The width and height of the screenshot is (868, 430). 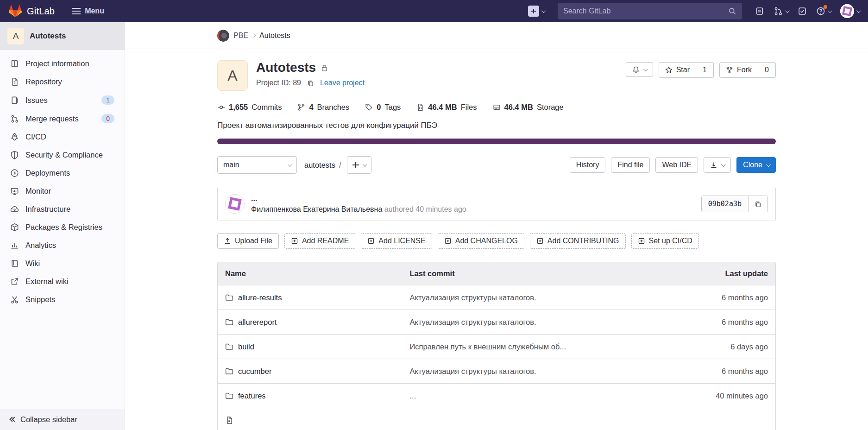 What do you see at coordinates (630, 165) in the screenshot?
I see `find-file-button: Find file` at bounding box center [630, 165].